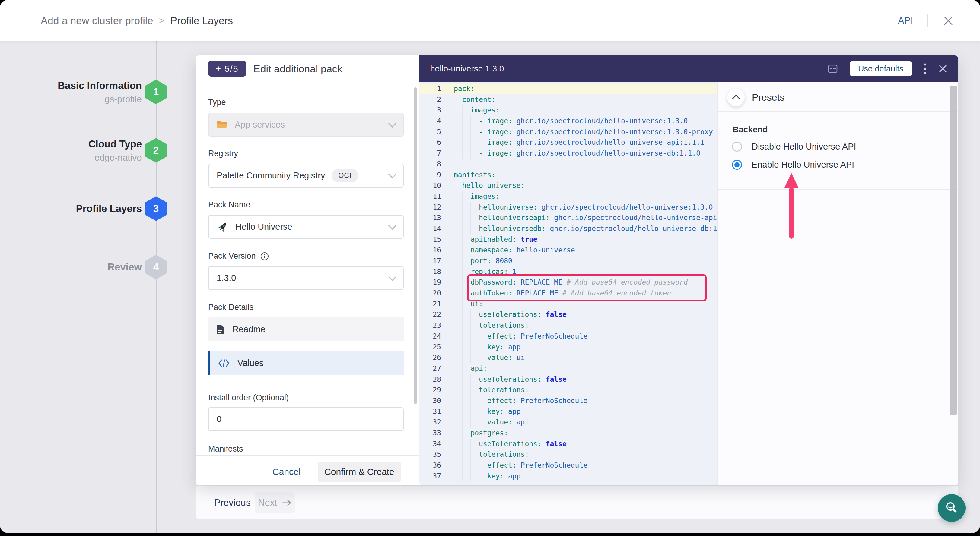 This screenshot has height=536, width=980. What do you see at coordinates (231, 307) in the screenshot?
I see `pack-details-label: Pack Details` at bounding box center [231, 307].